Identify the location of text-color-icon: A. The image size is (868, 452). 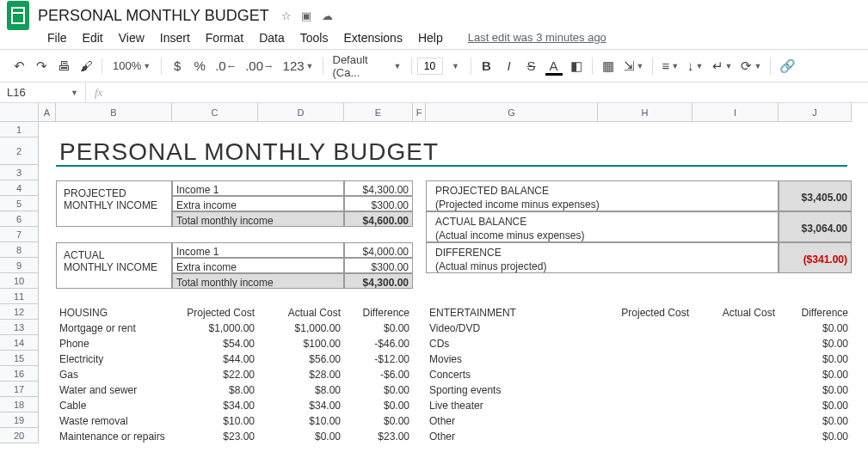
(554, 66).